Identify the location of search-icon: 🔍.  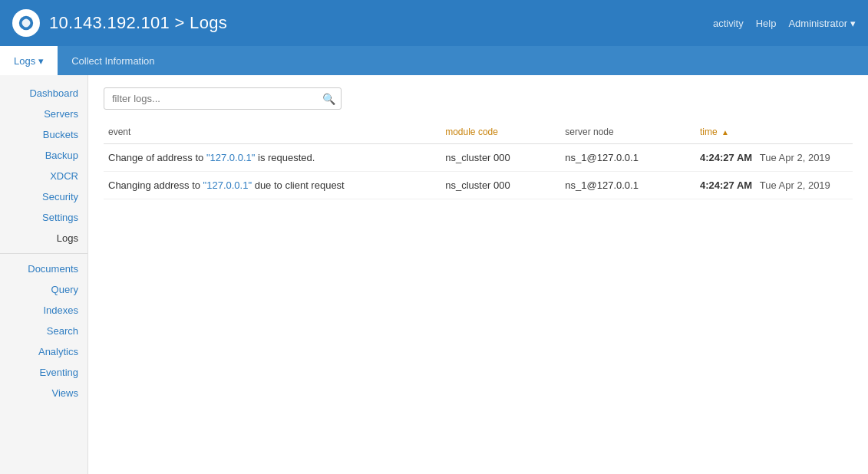
(328, 99).